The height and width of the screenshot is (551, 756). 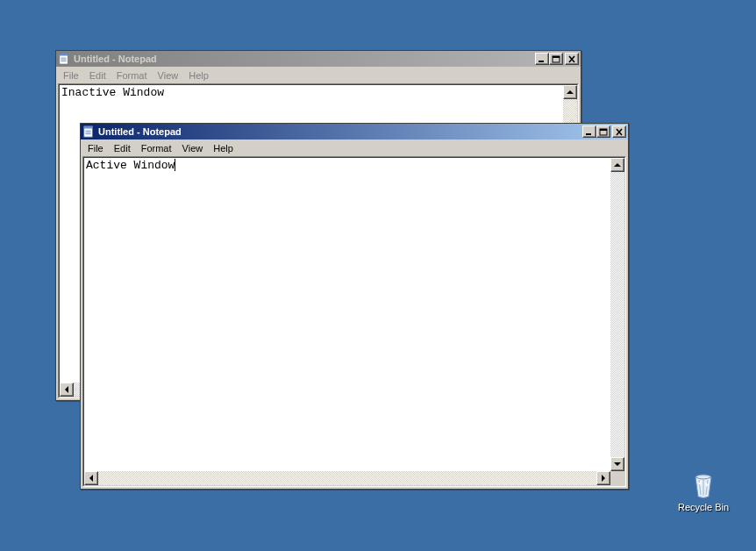 What do you see at coordinates (703, 486) in the screenshot?
I see `recycle-bin-icon` at bounding box center [703, 486].